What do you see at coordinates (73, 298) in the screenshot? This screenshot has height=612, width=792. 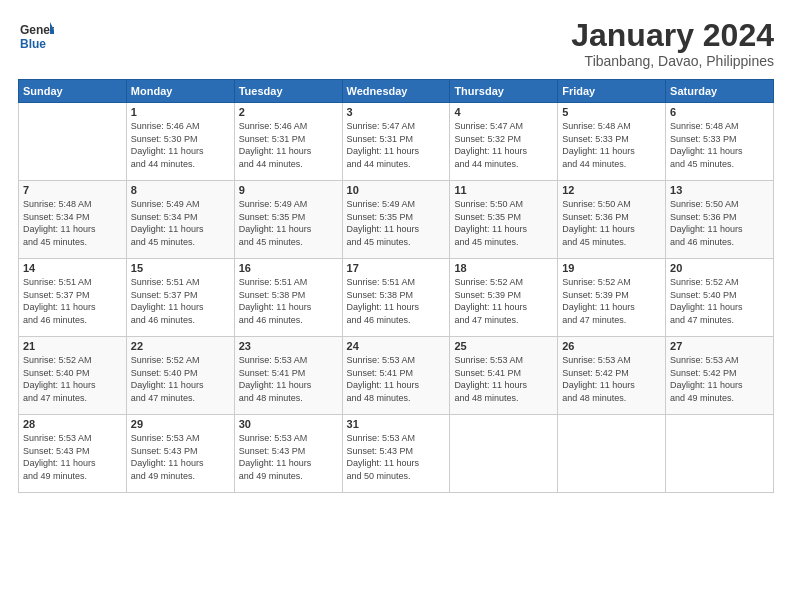 I see `cell-3-1: 14Sunrise: 5:51 AM Sunset: 5:37 PM Dayli…` at bounding box center [73, 298].